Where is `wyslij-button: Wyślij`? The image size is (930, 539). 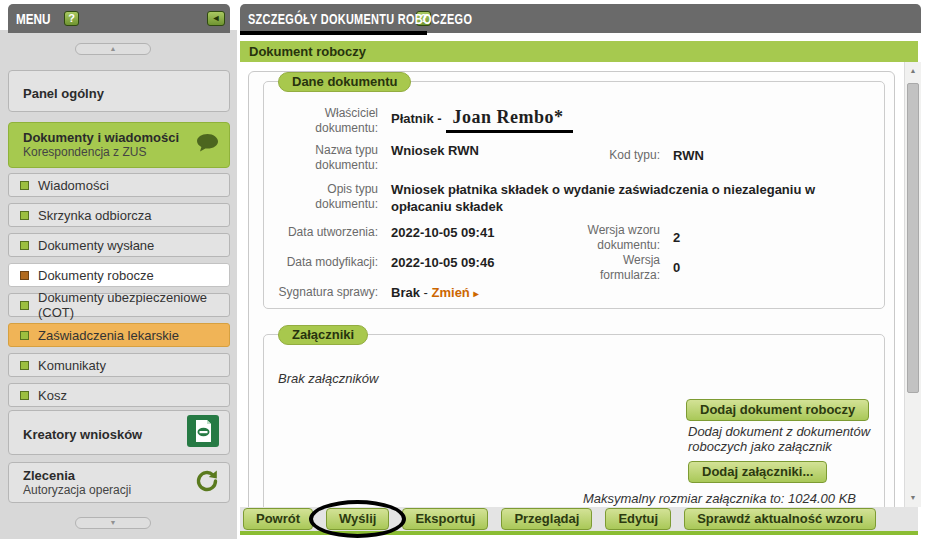
wyslij-button: Wyślij is located at coordinates (358, 519).